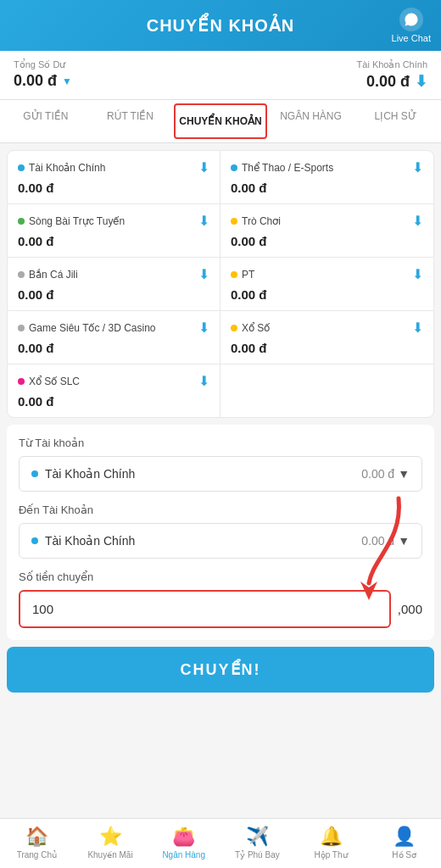 The image size is (441, 868). I want to click on account-amount-1: 0.00 đ, so click(327, 188).